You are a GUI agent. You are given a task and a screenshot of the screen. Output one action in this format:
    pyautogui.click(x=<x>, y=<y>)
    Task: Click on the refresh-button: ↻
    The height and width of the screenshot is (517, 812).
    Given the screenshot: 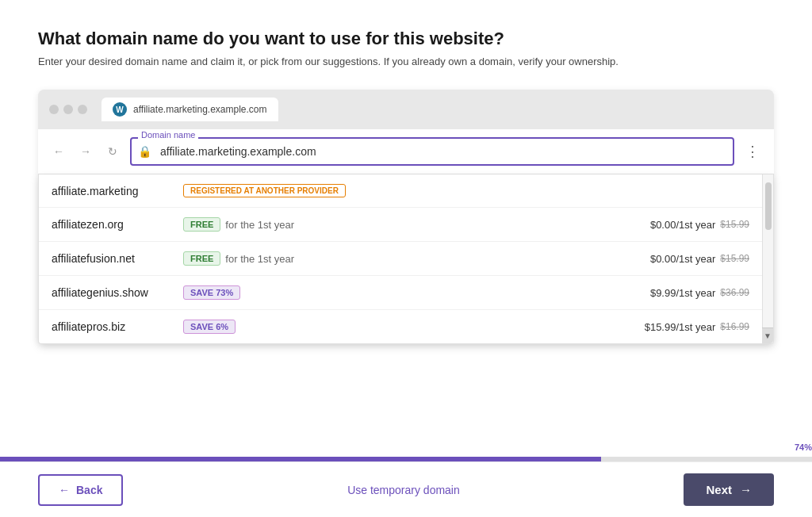 What is the action you would take?
    pyautogui.click(x=113, y=151)
    